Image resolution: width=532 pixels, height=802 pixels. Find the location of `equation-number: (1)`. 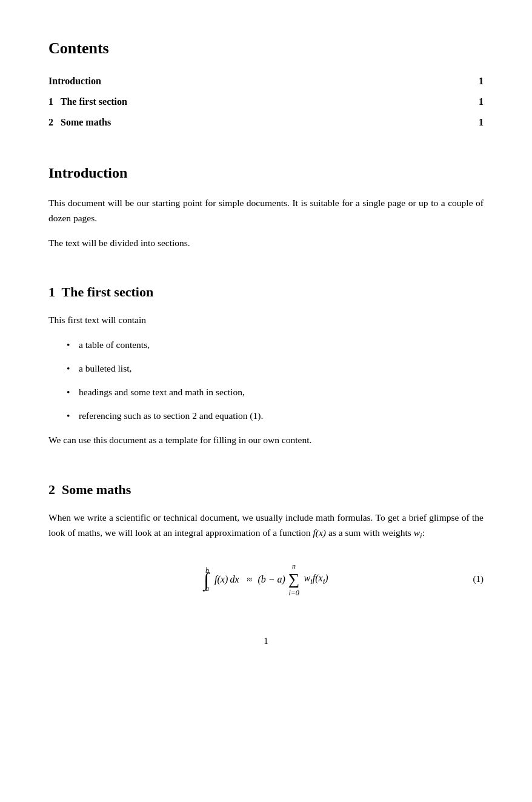

equation-number: (1) is located at coordinates (479, 580).